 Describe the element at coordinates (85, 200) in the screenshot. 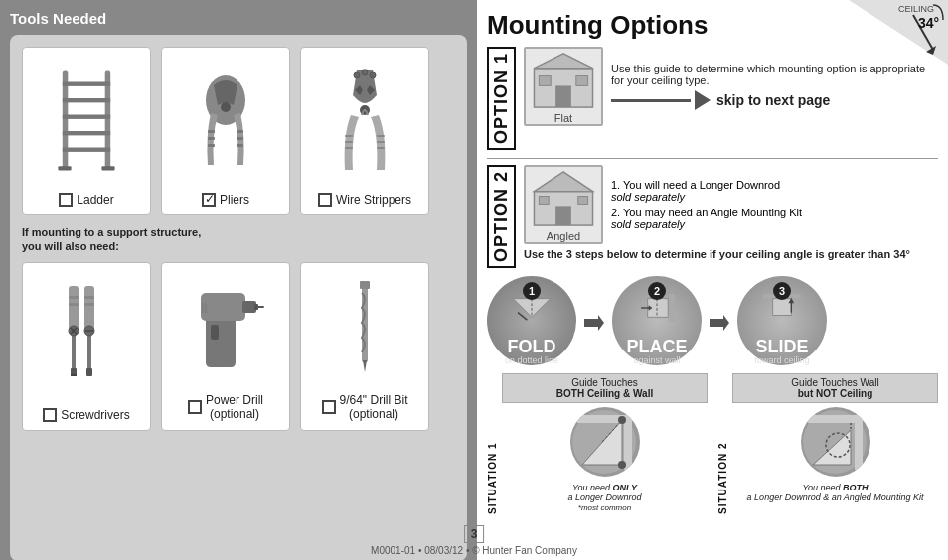

I see `ladder-label: Ladder` at that location.